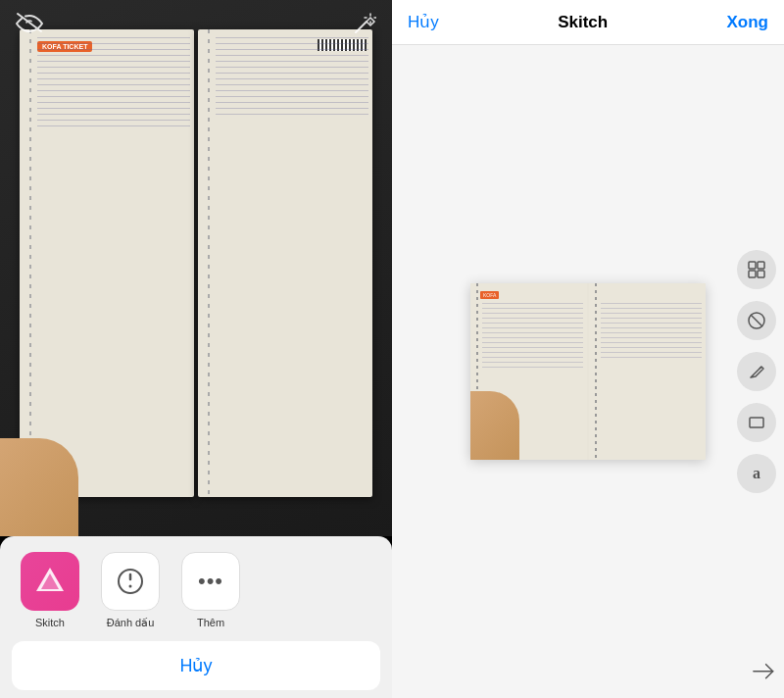 This screenshot has width=784, height=698. Describe the element at coordinates (50, 623) in the screenshot. I see `skitch-app-label: Skitch` at that location.